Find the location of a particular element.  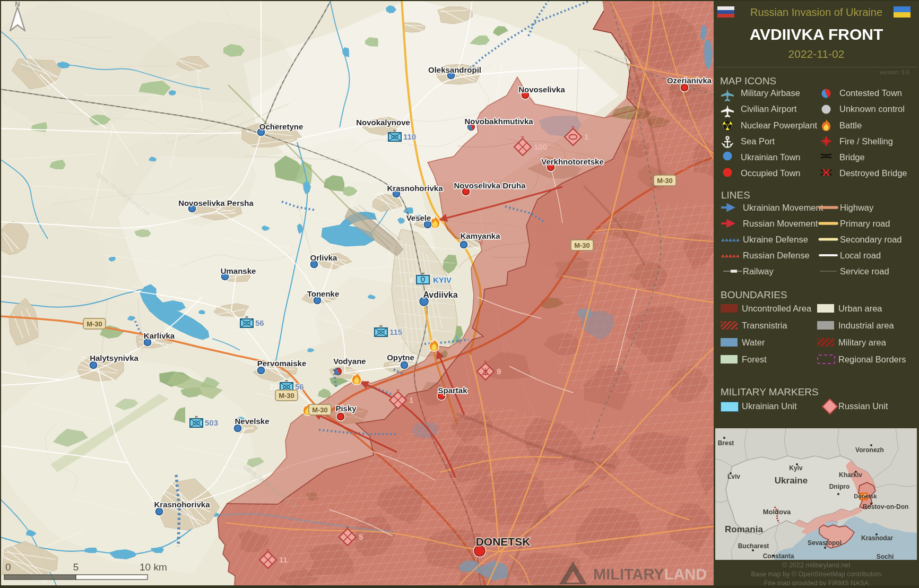

svg-text: Ukraine is located at coordinates (791, 481).